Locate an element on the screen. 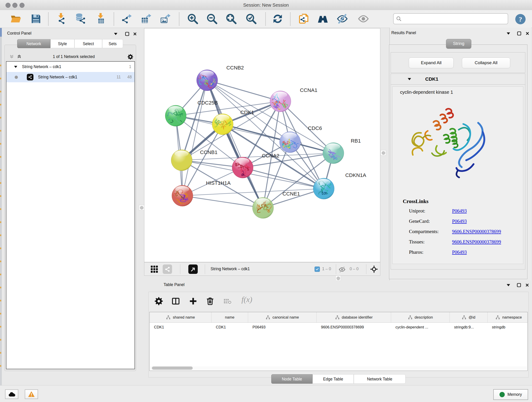 This screenshot has width=532, height=402. zoom-selected-icon is located at coordinates (251, 19).